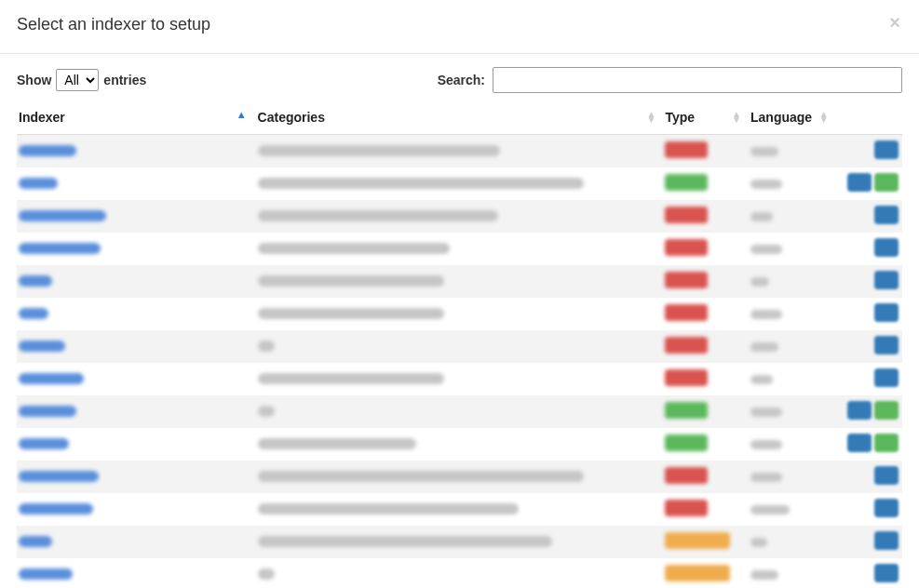 The height and width of the screenshot is (588, 919). What do you see at coordinates (242, 115) in the screenshot?
I see `sort-asc-icon: ▲` at bounding box center [242, 115].